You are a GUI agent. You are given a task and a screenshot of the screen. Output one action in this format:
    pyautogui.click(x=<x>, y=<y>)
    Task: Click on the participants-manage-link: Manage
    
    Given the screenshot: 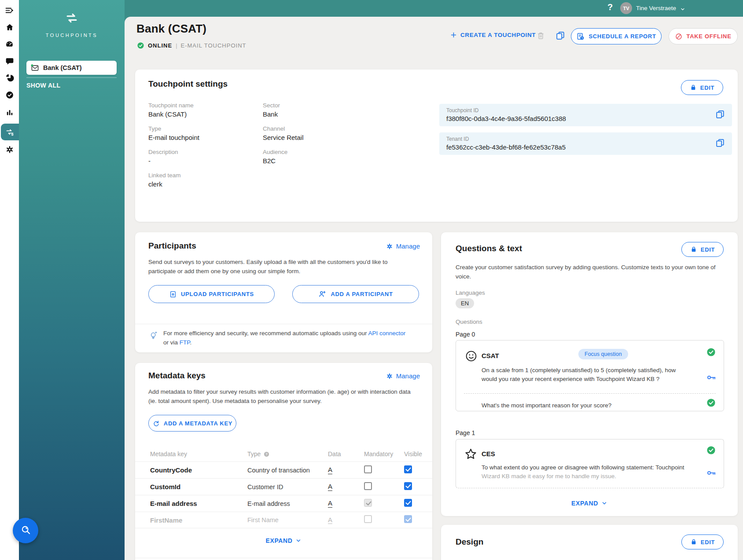 What is the action you would take?
    pyautogui.click(x=403, y=246)
    